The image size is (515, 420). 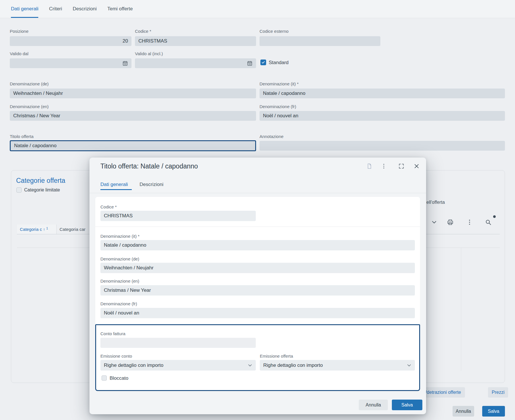 What do you see at coordinates (133, 146) in the screenshot?
I see `titolo-offerta-input: Natale / capodanno` at bounding box center [133, 146].